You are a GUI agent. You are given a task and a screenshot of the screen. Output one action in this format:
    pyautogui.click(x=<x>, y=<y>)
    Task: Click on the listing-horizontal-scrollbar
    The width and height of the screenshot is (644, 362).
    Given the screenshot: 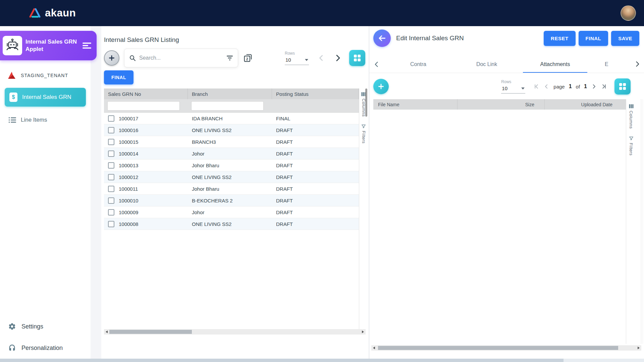 What is the action you would take?
    pyautogui.click(x=235, y=332)
    